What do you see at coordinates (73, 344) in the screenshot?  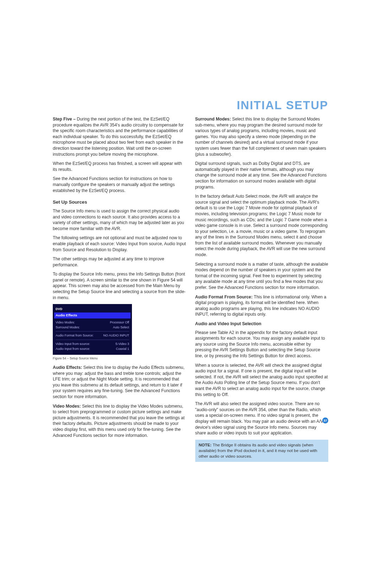 I see `figure-row-label: Video Input from source:` at bounding box center [73, 344].